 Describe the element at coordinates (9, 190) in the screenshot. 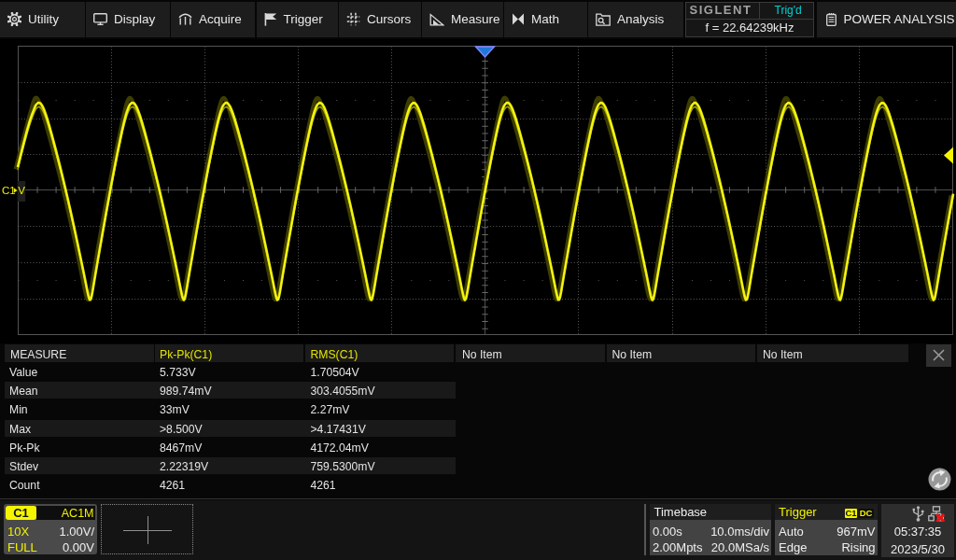

I see `svg-text: C1` at that location.